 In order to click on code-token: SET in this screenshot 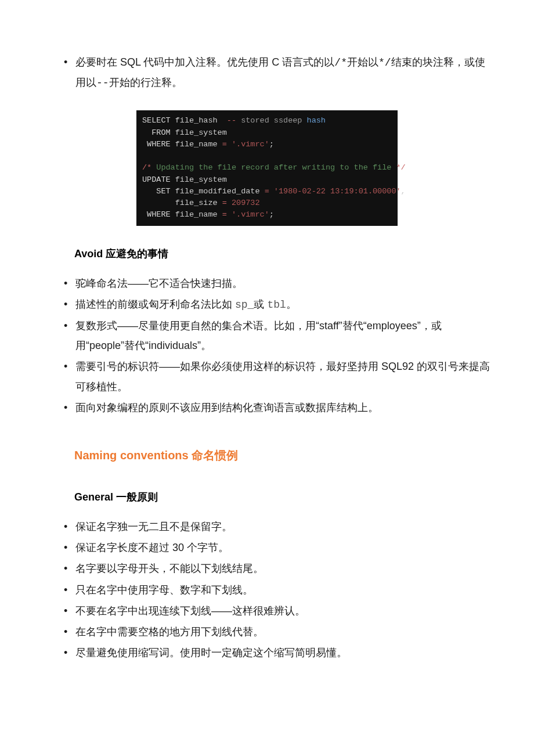, I will do `click(157, 192)`.